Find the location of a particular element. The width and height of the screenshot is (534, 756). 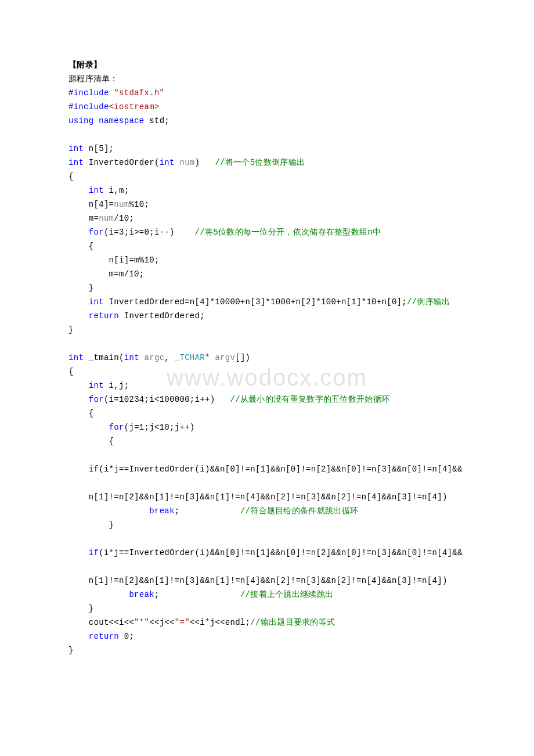

code-line: break; //接着上个跳出继续跳出 is located at coordinates (267, 595).